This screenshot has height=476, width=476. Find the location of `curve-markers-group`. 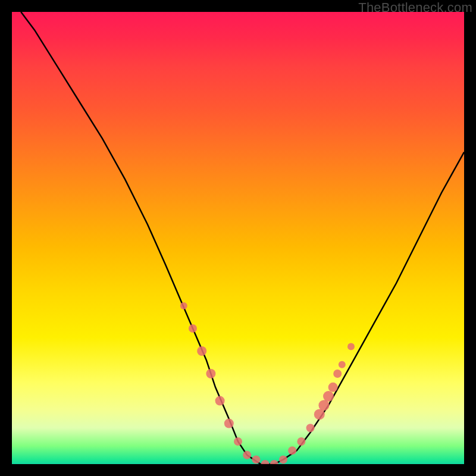

curve-markers-group is located at coordinates (268, 383).